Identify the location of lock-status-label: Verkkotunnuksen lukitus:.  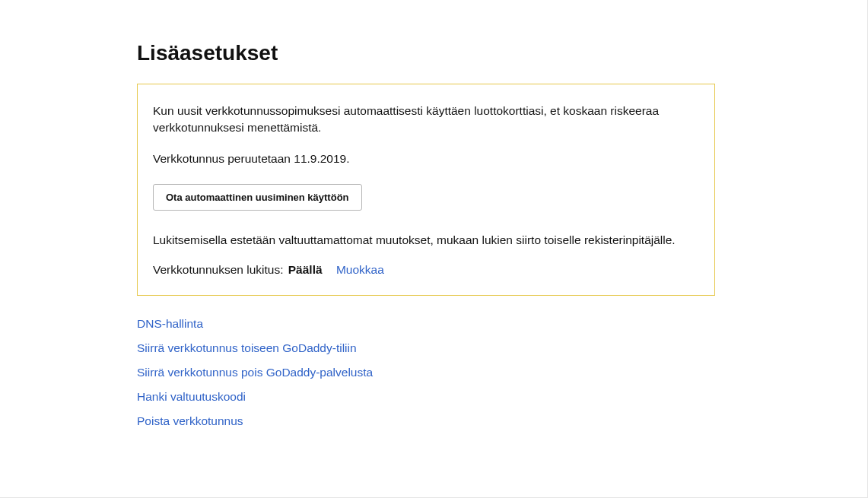
(218, 269).